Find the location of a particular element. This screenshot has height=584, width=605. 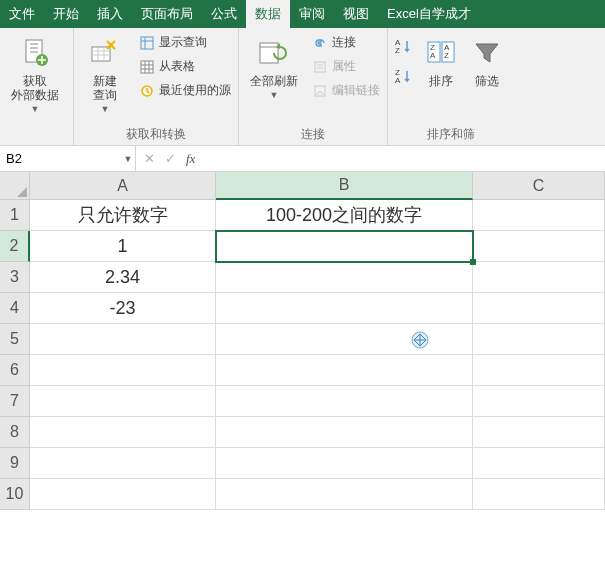

cell-C2 is located at coordinates (539, 246).